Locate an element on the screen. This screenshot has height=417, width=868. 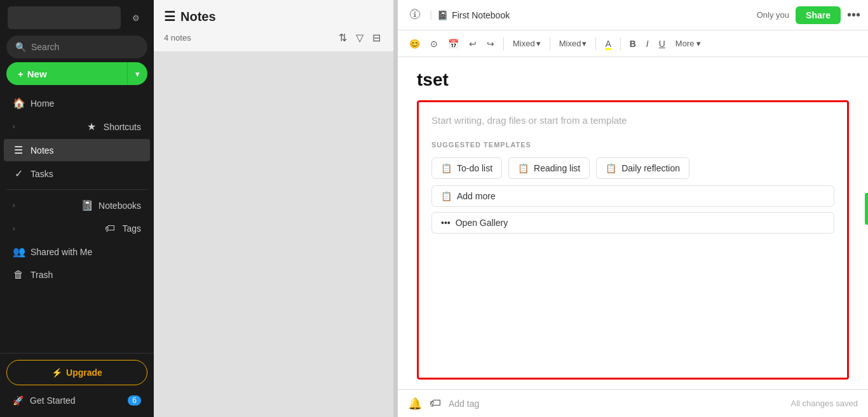
emoji-button: 😊 is located at coordinates (414, 44).